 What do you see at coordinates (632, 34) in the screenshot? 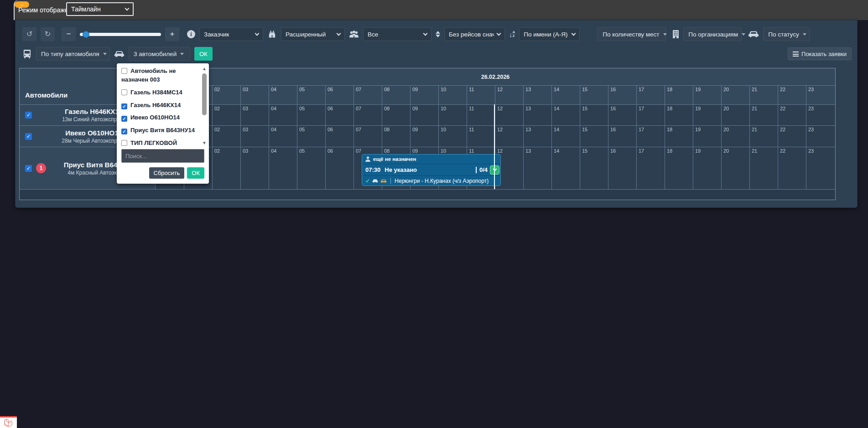
I see `by-seats-dropdown: По количеству мест` at bounding box center [632, 34].